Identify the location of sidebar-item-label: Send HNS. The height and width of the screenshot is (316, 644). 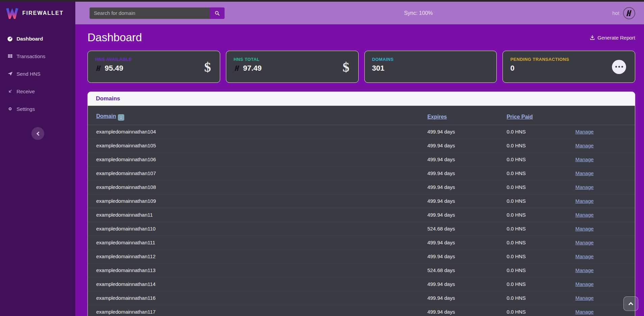
(28, 74).